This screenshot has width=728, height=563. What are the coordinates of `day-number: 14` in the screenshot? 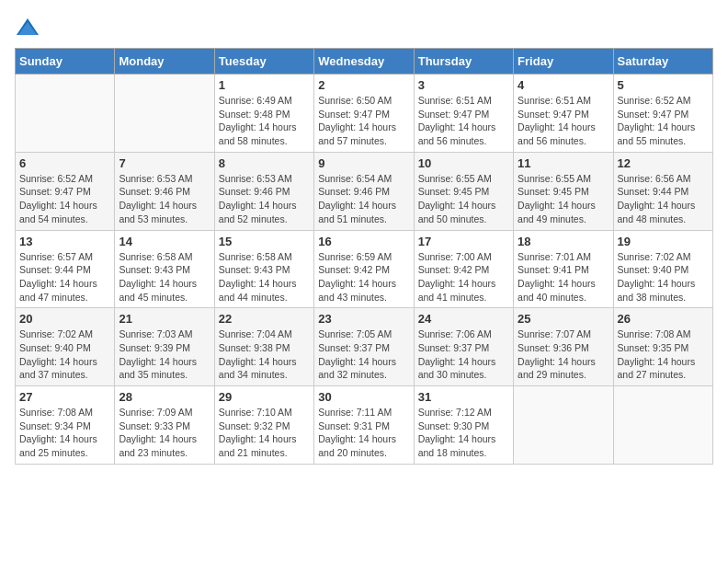 It's located at (164, 241).